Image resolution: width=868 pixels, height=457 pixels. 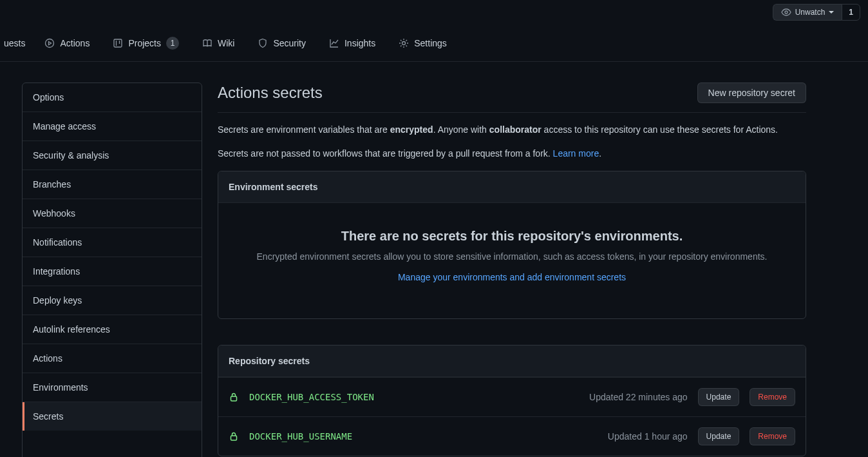 I want to click on projects-count: 1, so click(x=173, y=43).